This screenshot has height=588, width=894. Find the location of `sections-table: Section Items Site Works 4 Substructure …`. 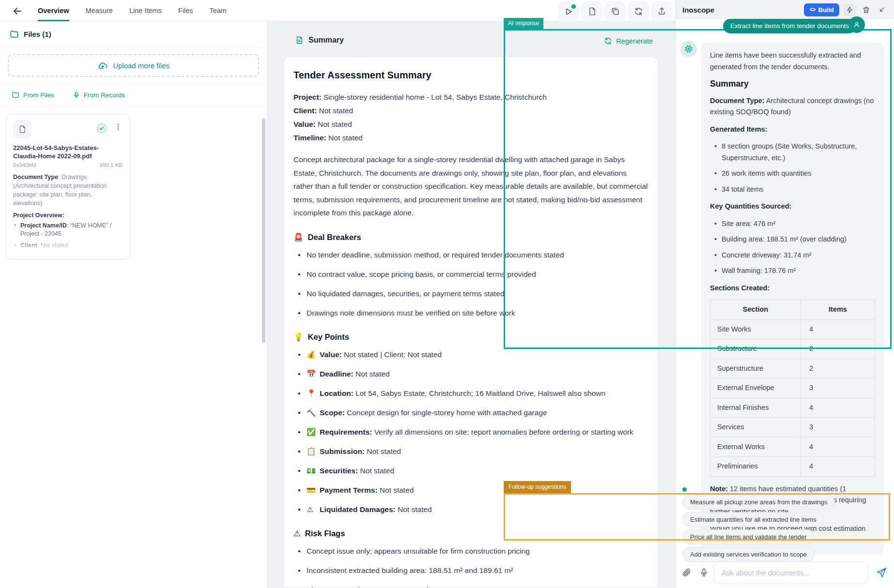

sections-table: Section Items Site Works 4 Substructure … is located at coordinates (792, 388).